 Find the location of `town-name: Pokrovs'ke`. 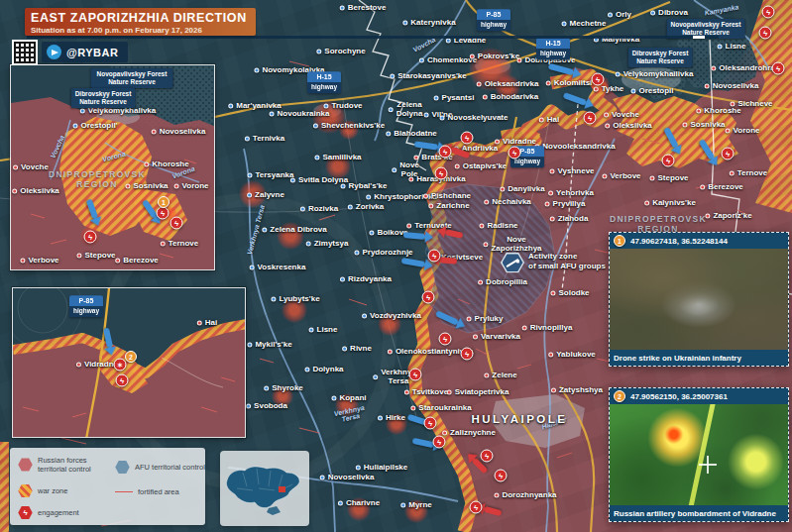

town-name: Pokrovs'ke is located at coordinates (499, 57).